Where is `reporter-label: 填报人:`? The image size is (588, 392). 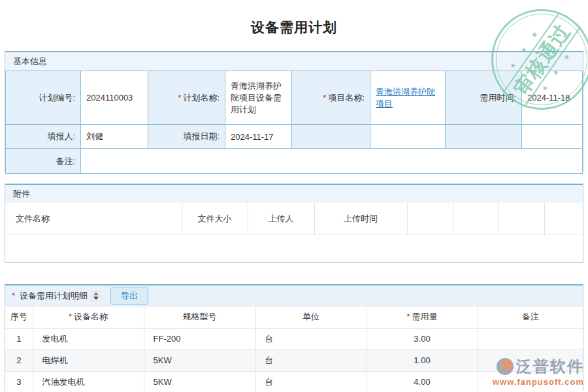
reporter-label: 填报人: is located at coordinates (43, 137).